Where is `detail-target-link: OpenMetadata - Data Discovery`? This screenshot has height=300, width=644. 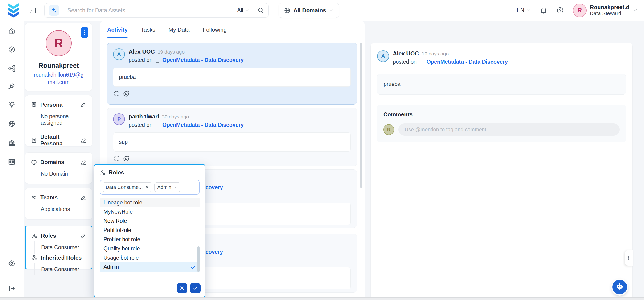 detail-target-link: OpenMetadata - Data Discovery is located at coordinates (467, 62).